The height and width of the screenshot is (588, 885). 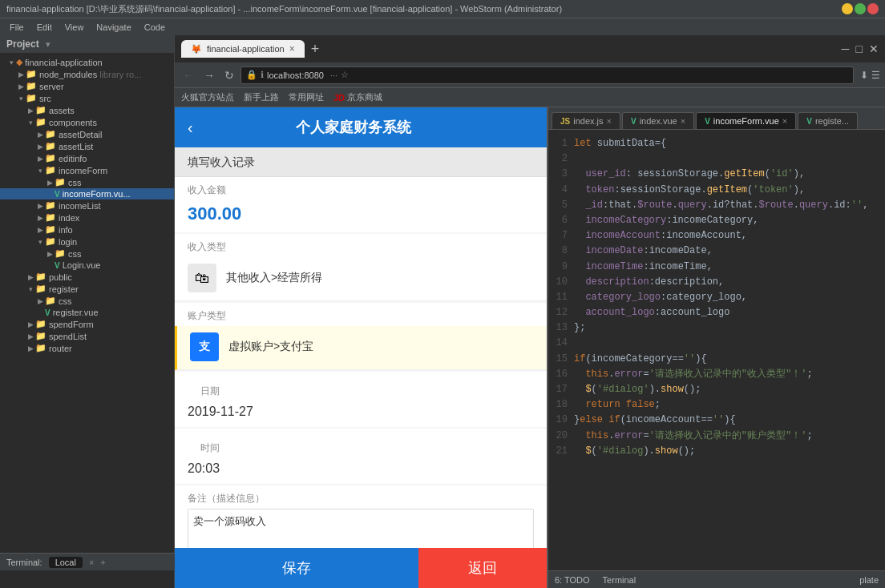 I want to click on root-icon: ◆, so click(x=19, y=62).